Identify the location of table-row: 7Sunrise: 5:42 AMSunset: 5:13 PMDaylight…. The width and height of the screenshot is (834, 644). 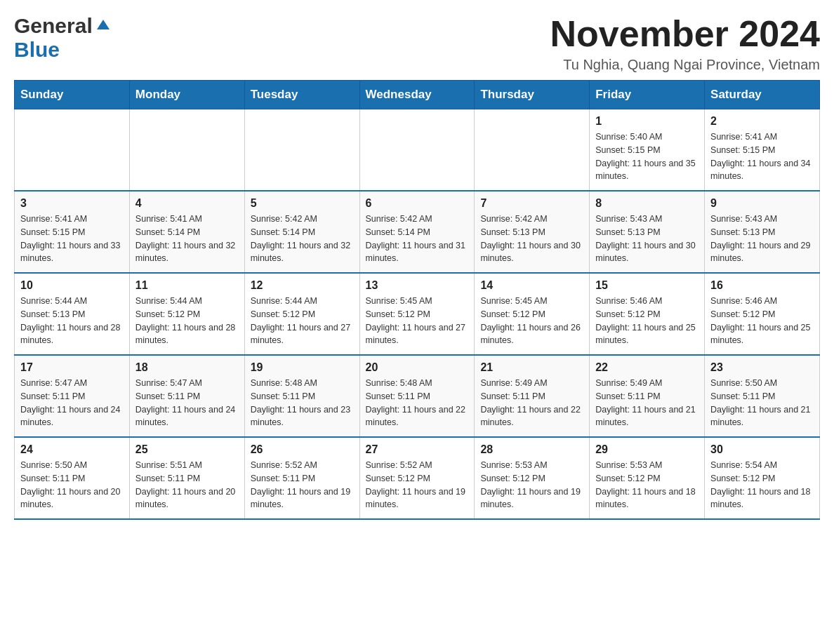
(532, 232).